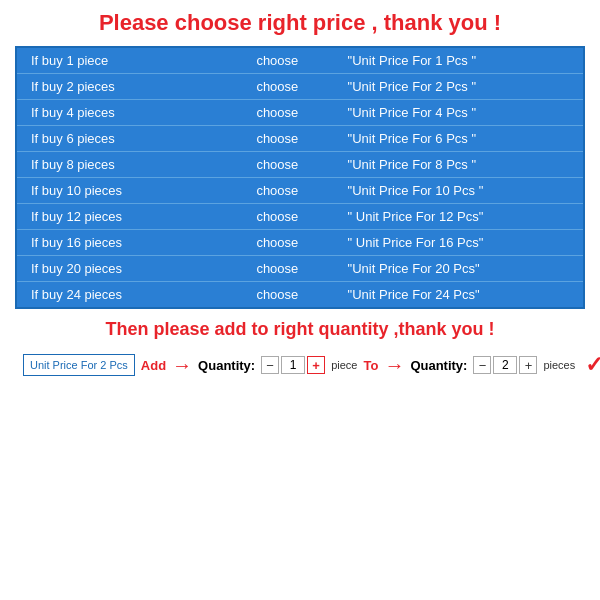  Describe the element at coordinates (462, 112) in the screenshot. I see `cell-unit-price: "Unit Price For 4 Pcs "` at that location.